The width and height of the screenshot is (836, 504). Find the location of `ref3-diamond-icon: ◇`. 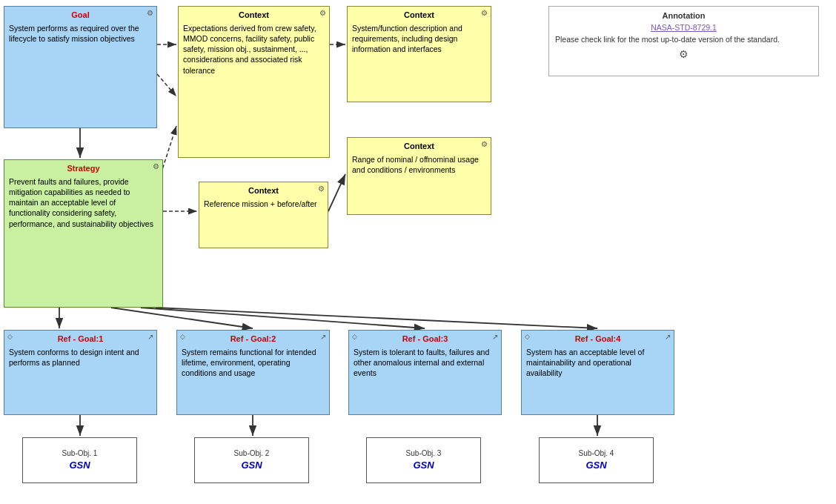

ref3-diamond-icon: ◇ is located at coordinates (354, 336).